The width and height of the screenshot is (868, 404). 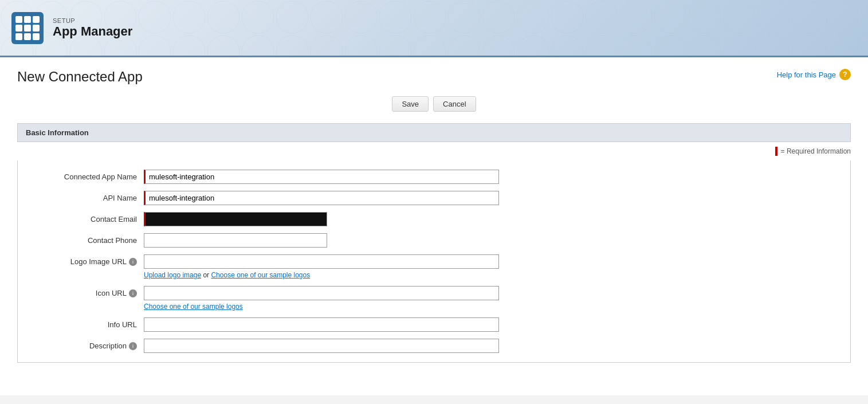 I want to click on contact-phone-label: Contact Phone, so click(x=87, y=239).